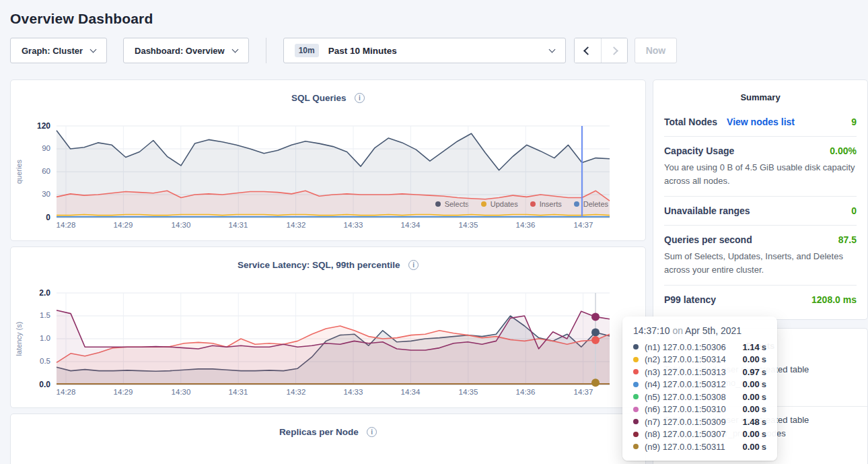  I want to click on now-button: Now, so click(656, 51).